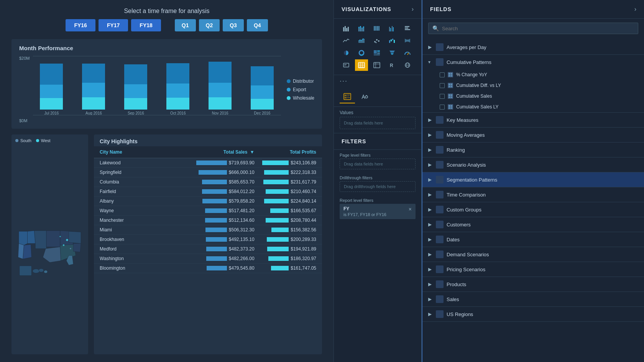 Image resolution: width=644 pixels, height=362 pixels. Describe the element at coordinates (430, 135) in the screenshot. I see `expand-arrow-3: ▶` at that location.